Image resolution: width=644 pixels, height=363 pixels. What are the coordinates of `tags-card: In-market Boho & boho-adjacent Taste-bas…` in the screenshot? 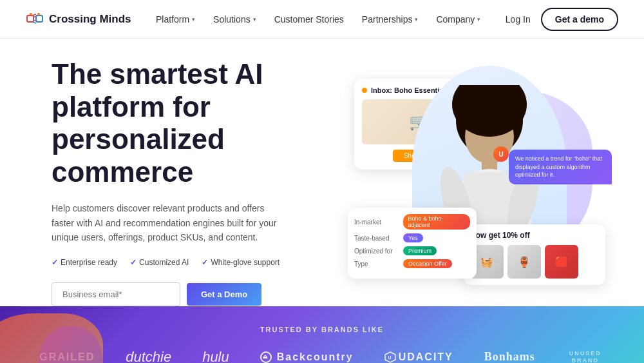 It's located at (412, 243).